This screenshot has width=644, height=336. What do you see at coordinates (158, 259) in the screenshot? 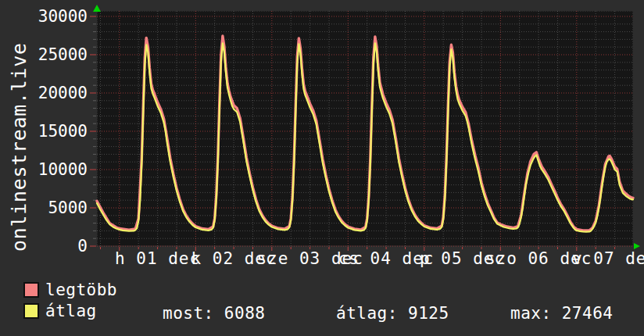
I see `x-axis-label: h 01 dec` at bounding box center [158, 259].